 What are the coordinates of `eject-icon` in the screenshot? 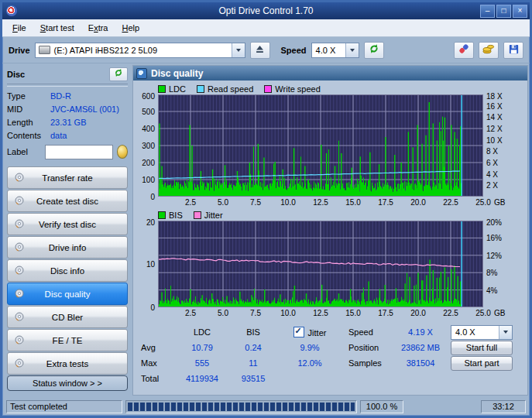 It's located at (260, 50).